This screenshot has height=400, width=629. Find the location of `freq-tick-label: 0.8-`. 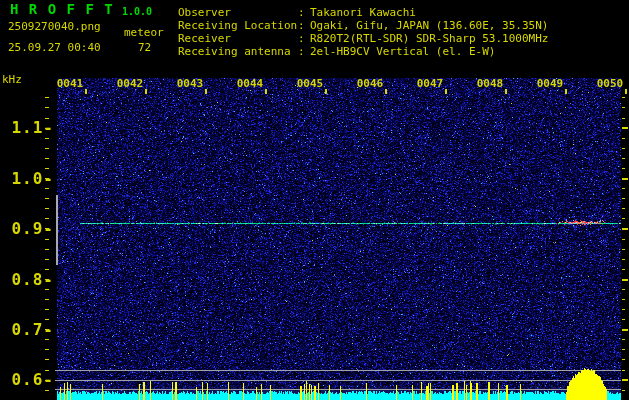

freq-tick-label: 0.8- is located at coordinates (27, 280).